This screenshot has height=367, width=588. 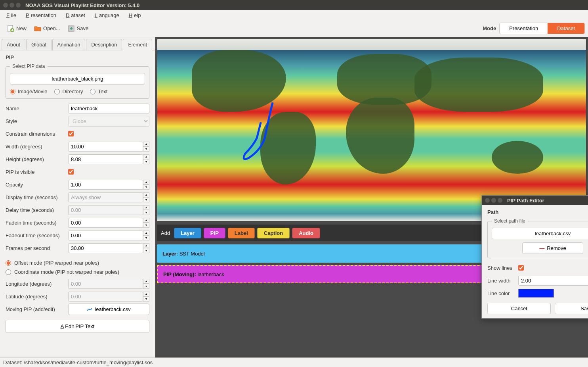 I want to click on maximize-icon, so click(x=18, y=5).